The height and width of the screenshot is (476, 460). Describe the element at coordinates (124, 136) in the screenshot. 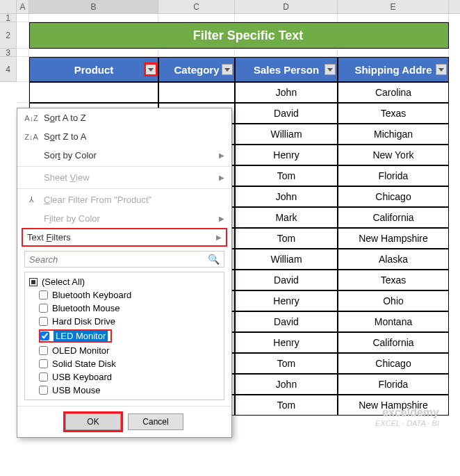

I see `sort-za: Z↓A Sort Z to A` at that location.